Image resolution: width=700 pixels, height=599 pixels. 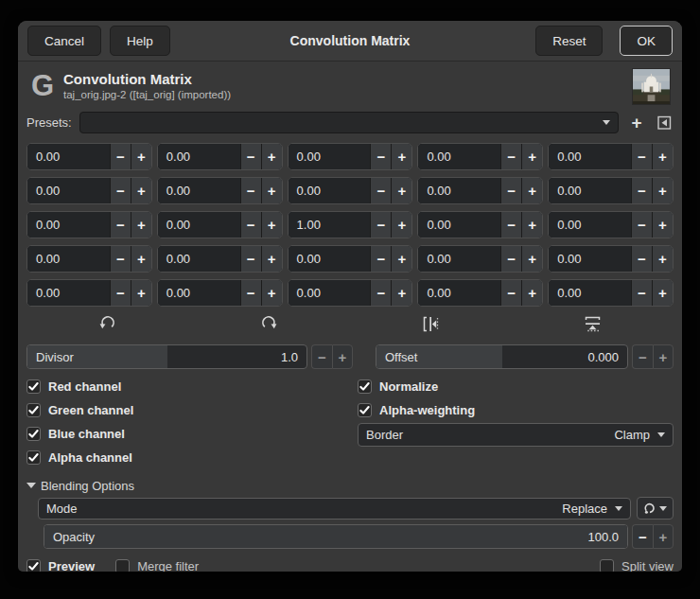 What do you see at coordinates (637, 123) in the screenshot?
I see `add-preset-button: +` at bounding box center [637, 123].